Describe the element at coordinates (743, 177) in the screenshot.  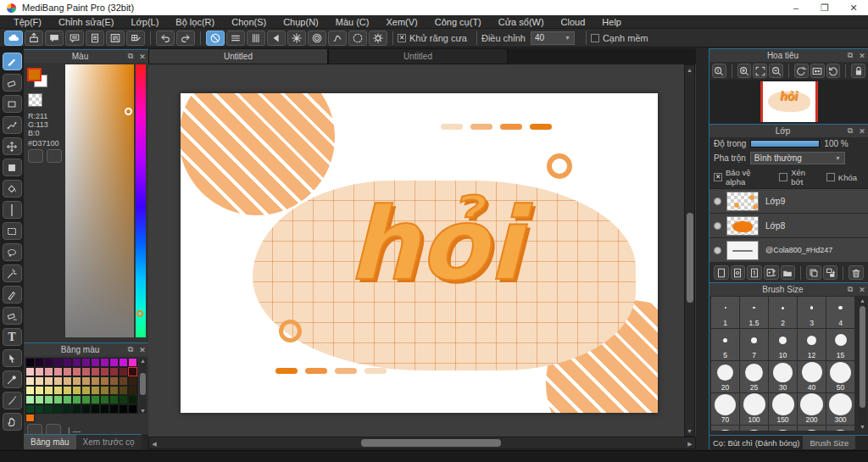
I see `layer-option-bảo-vệ-alpha: Bảo vệ alpha` at that location.